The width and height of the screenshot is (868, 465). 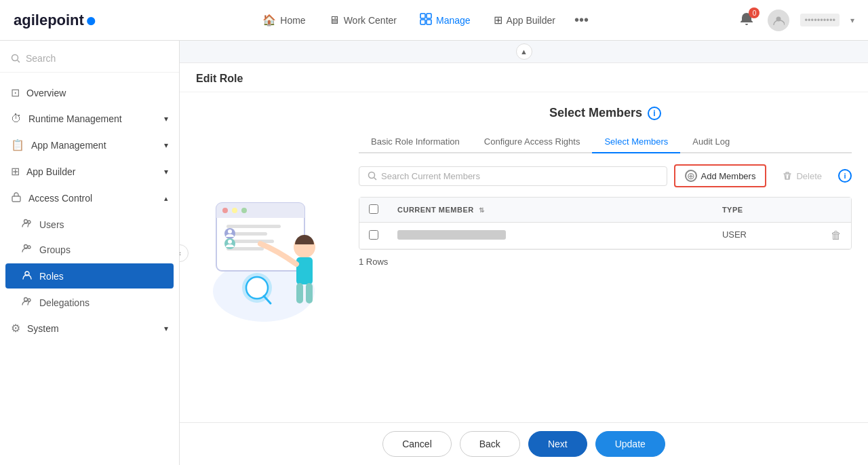 What do you see at coordinates (524, 444) in the screenshot?
I see `page-footer: Cancel Back Next Update` at bounding box center [524, 444].